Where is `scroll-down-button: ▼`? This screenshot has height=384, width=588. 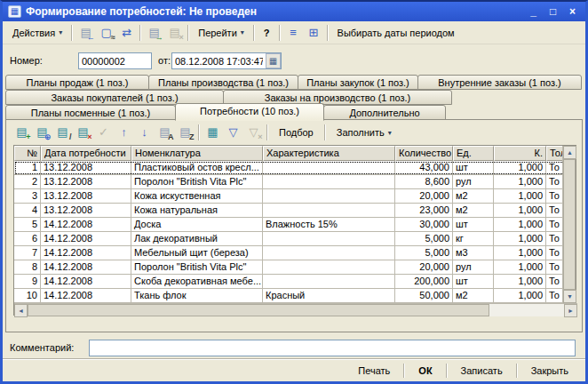 scroll-down-button: ▼ is located at coordinates (570, 297).